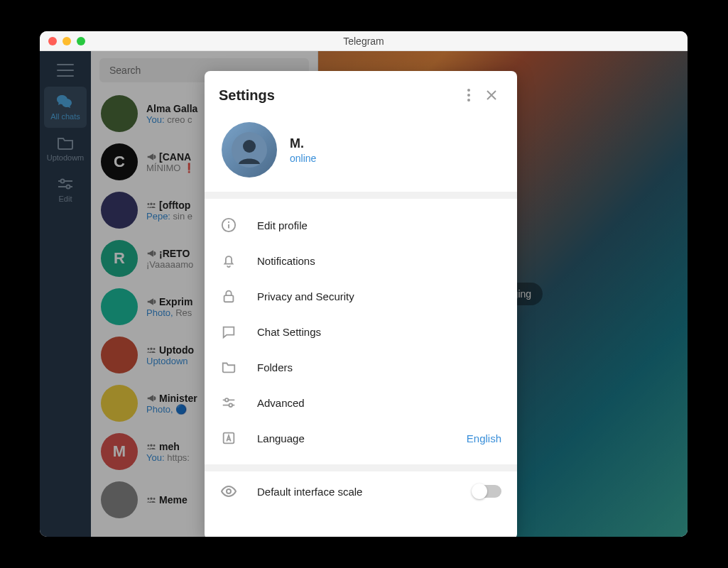 This screenshot has height=568, width=728. I want to click on more-button, so click(469, 95).